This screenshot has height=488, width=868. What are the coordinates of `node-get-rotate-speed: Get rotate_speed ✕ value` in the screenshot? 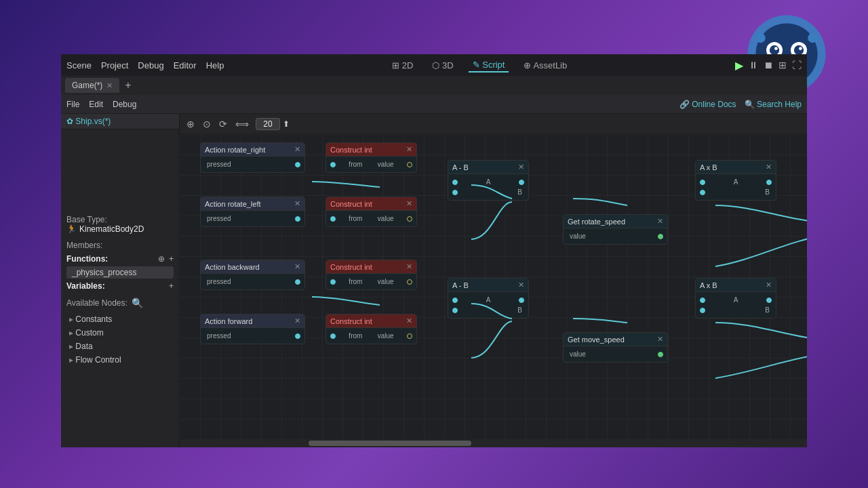 It's located at (616, 229).